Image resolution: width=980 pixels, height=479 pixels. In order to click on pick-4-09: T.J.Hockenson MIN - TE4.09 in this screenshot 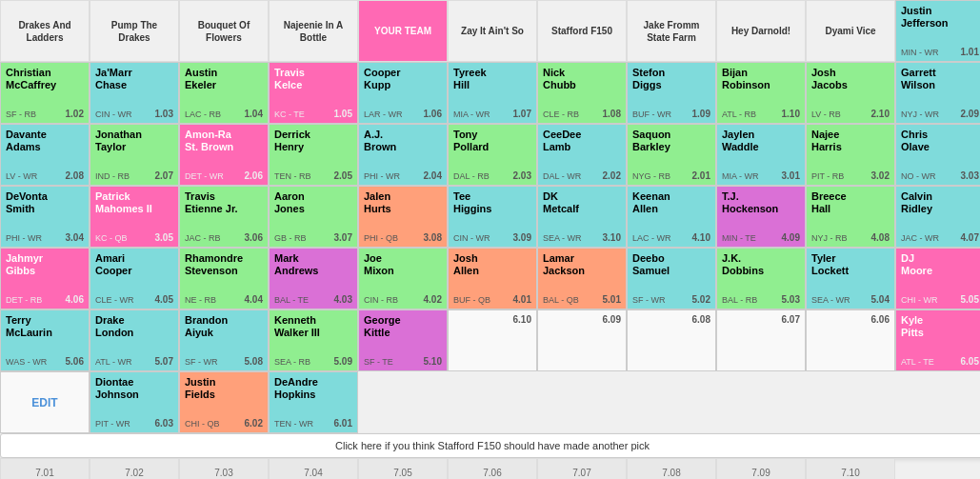, I will do `click(761, 217)`.